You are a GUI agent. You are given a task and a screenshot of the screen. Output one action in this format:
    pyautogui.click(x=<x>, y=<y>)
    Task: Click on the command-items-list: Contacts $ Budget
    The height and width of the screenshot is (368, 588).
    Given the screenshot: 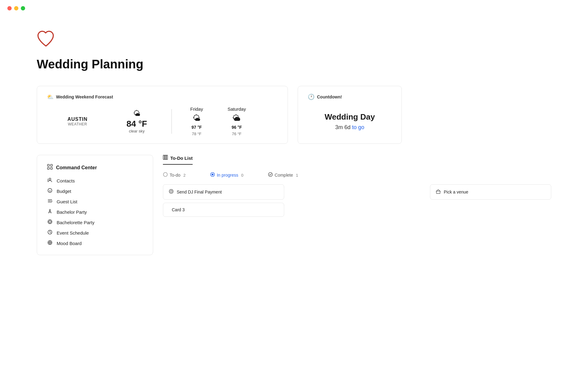 What is the action you would take?
    pyautogui.click(x=95, y=212)
    